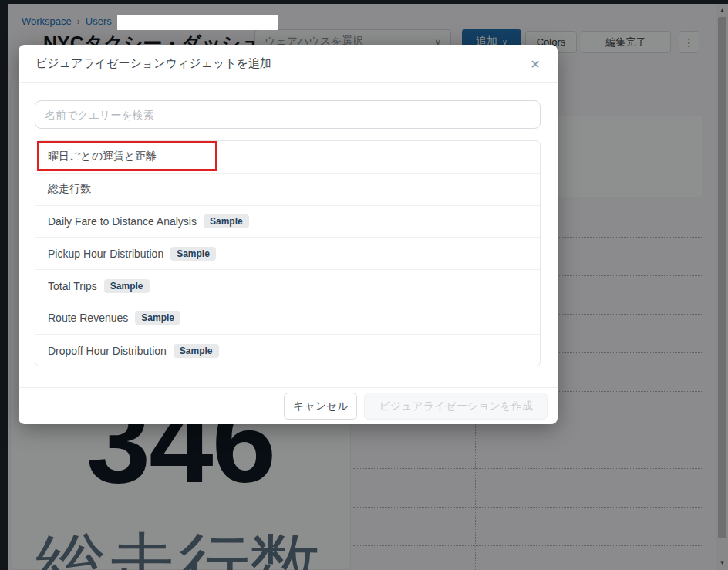 This screenshot has width=728, height=570. Describe the element at coordinates (288, 350) in the screenshot. I see `query-list-item: Dropoff Hour DistributionSample` at that location.